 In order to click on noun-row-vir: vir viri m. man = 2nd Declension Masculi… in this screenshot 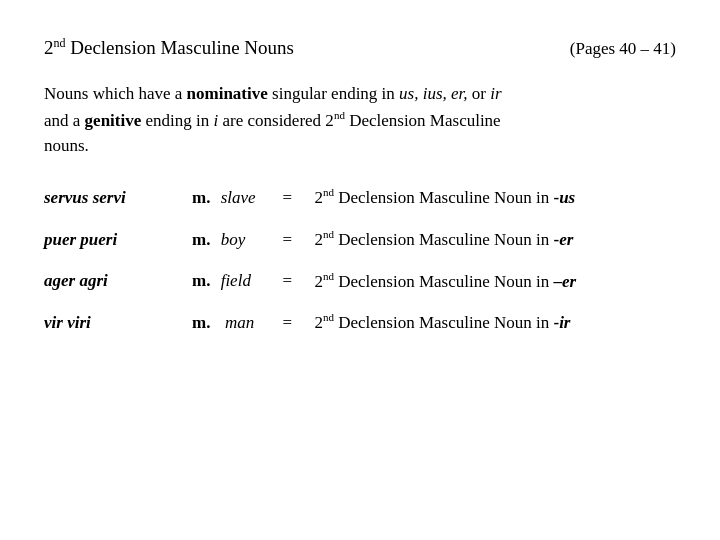, I will do `click(360, 322)`.